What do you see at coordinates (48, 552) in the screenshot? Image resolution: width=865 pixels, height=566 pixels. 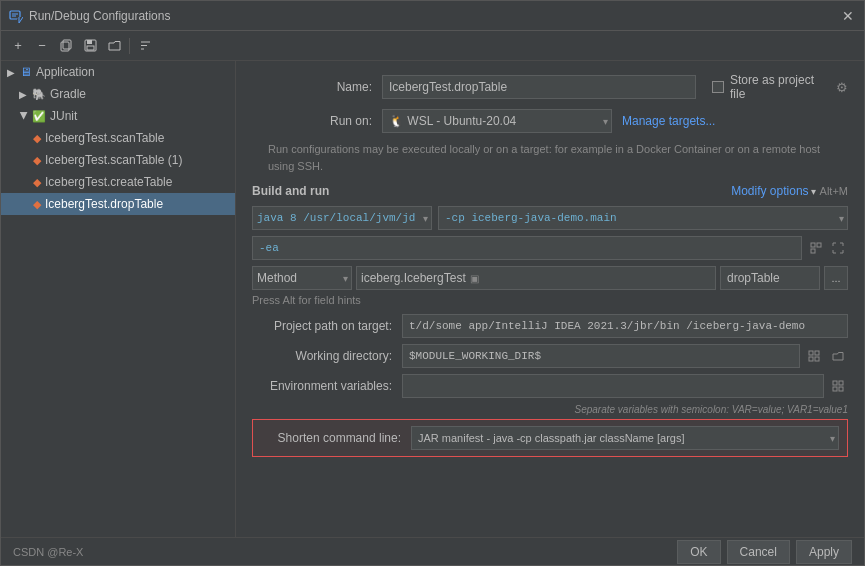 I see `watermark: CSDN @Re-X` at bounding box center [48, 552].